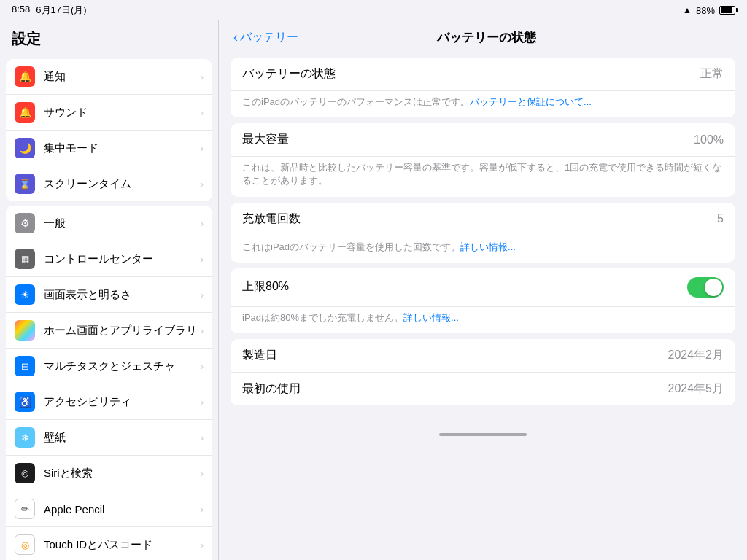 This screenshot has width=747, height=560. Describe the element at coordinates (483, 140) in the screenshot. I see `max-capacity-row: 最大容量 100%` at that location.